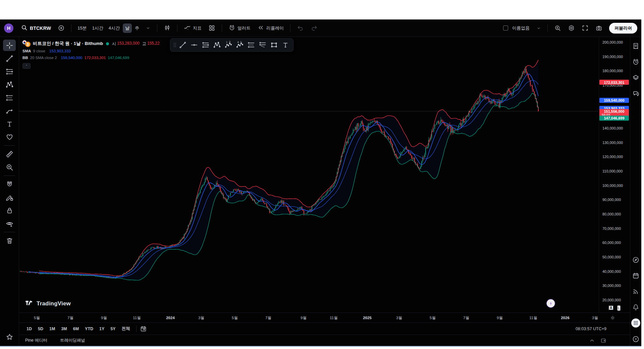 Image resolution: width=644 pixels, height=349 pixels. Describe the element at coordinates (612, 300) in the screenshot. I see `price-tick-label: 20,000,000` at that location.